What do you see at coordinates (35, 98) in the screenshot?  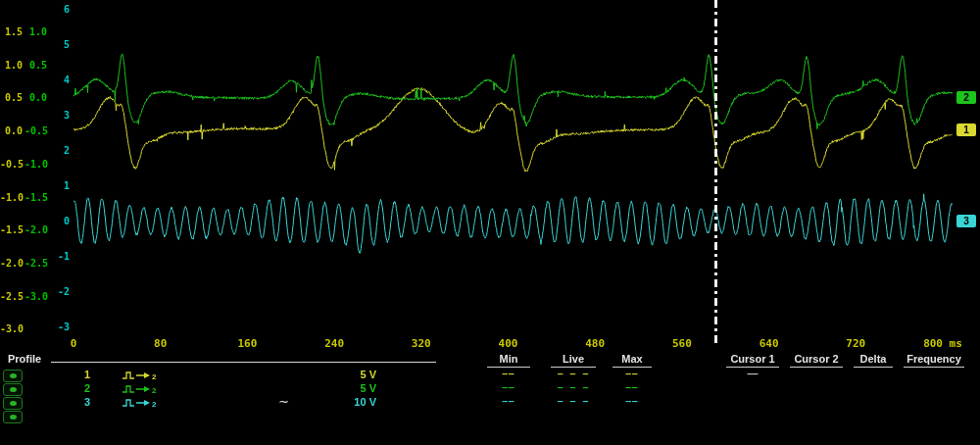 I see `y-axis-ch2-label: 0.0` at bounding box center [35, 98].